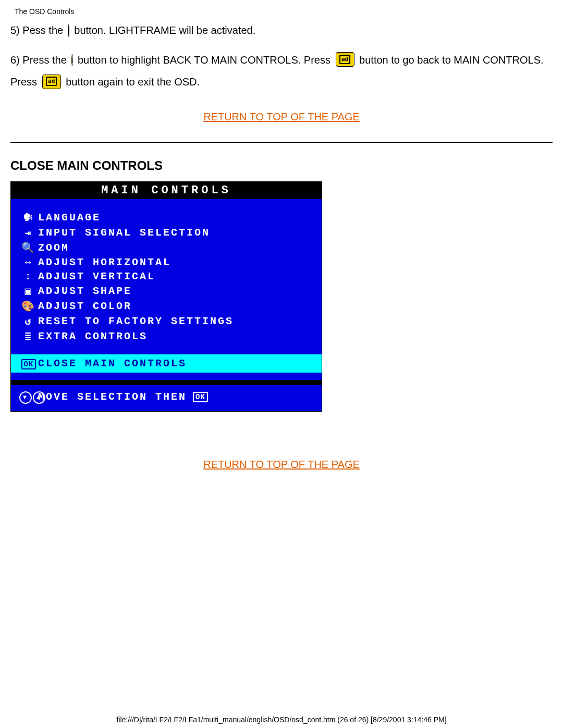 This screenshot has width=563, height=728. What do you see at coordinates (166, 337) in the screenshot?
I see `osd-item-extra-controls: ≣ EXTRA CONTROLS` at bounding box center [166, 337].